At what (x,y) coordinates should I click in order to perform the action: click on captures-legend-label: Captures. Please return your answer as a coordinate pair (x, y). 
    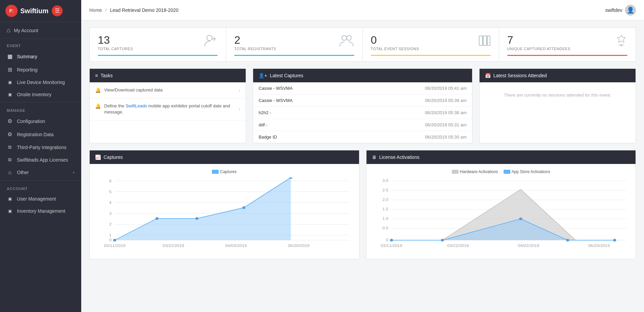
    Looking at the image, I should click on (228, 172).